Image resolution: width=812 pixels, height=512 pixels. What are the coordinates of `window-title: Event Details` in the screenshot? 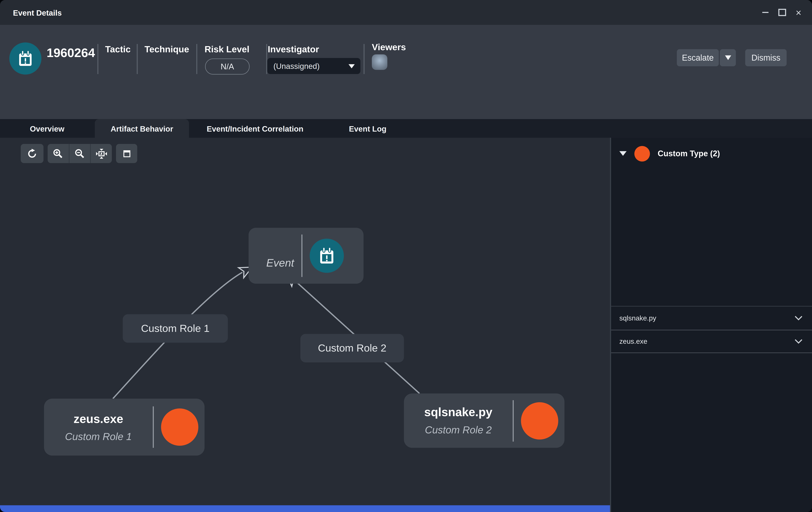 It's located at (37, 12).